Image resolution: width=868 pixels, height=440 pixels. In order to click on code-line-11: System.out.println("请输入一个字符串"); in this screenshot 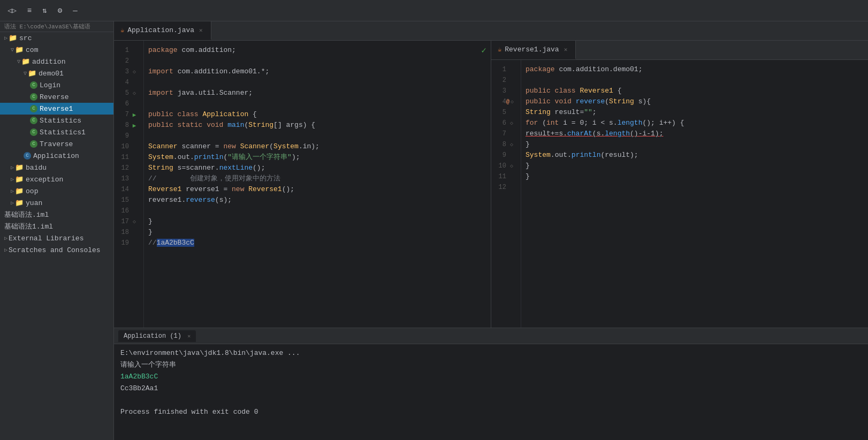, I will do `click(317, 157)`.